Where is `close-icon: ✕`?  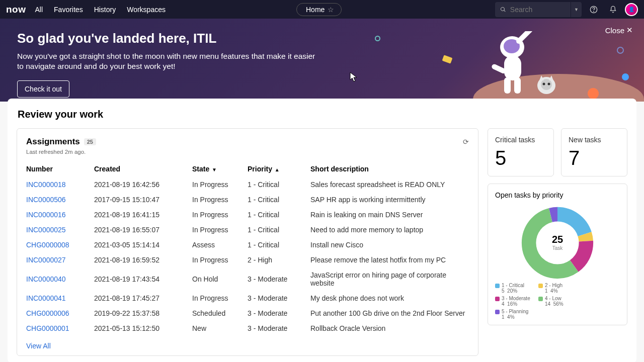 close-icon: ✕ is located at coordinates (630, 30).